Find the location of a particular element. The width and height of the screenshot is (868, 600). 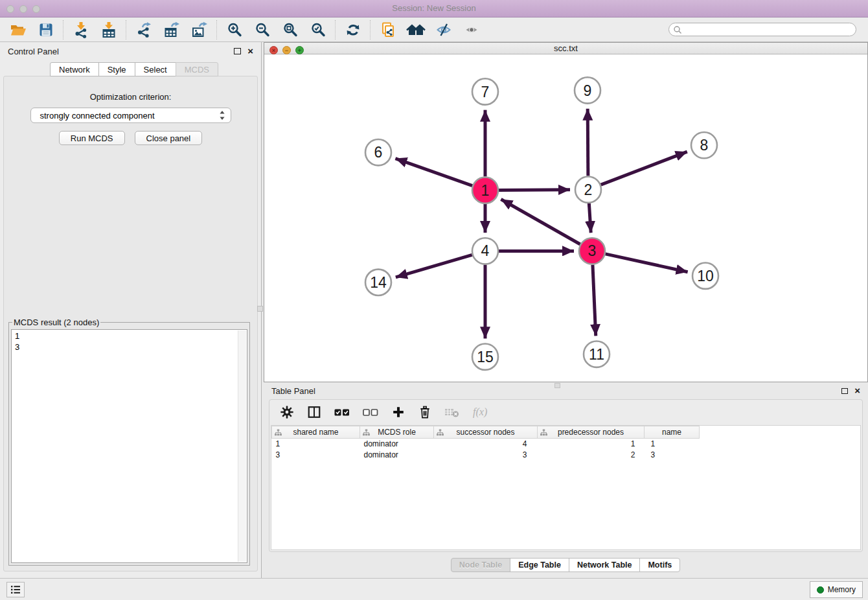

float-panel-icon is located at coordinates (237, 51).